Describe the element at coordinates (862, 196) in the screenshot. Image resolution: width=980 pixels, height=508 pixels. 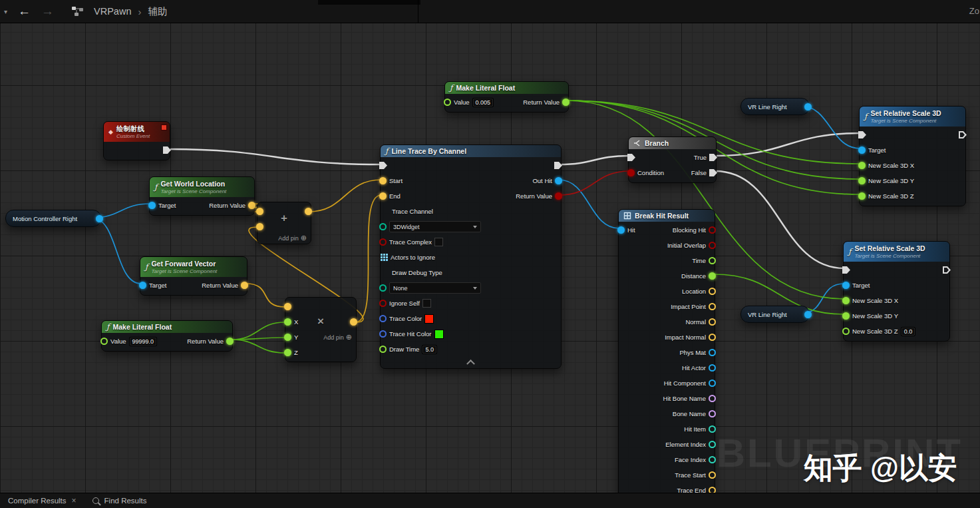
I see `set-relative-scale-3d-top-new-scale-3d-z-pin` at that location.